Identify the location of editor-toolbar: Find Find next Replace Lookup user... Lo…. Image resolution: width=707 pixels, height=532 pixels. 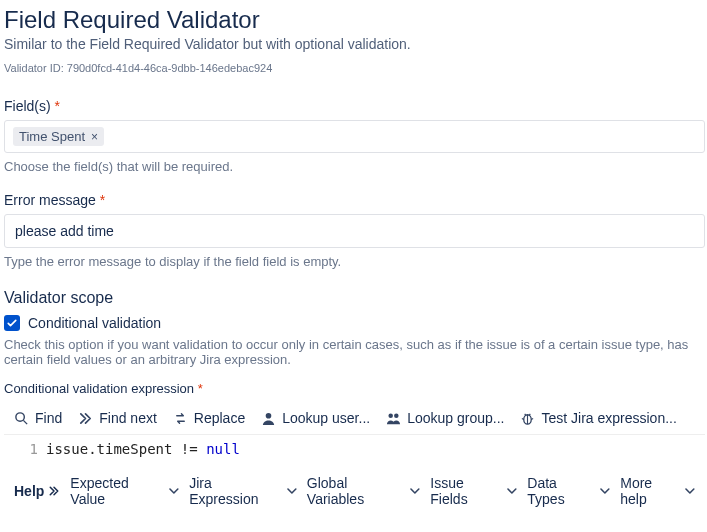
(354, 418).